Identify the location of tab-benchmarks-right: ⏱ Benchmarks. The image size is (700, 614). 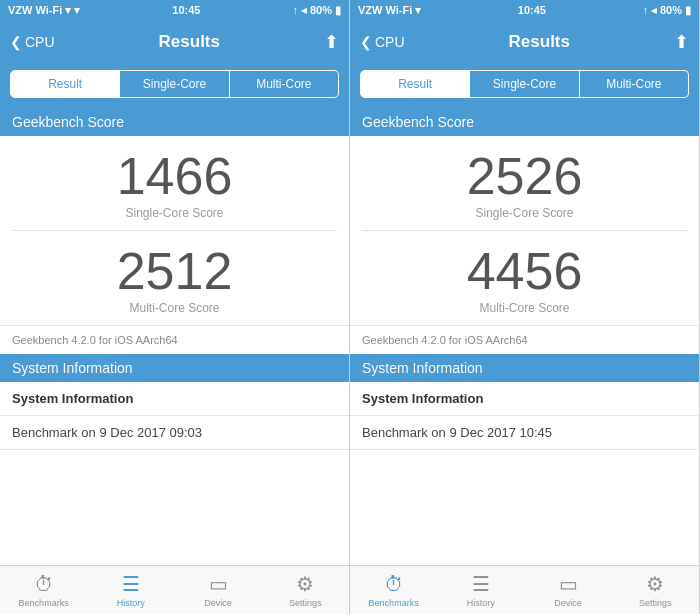
(394, 590).